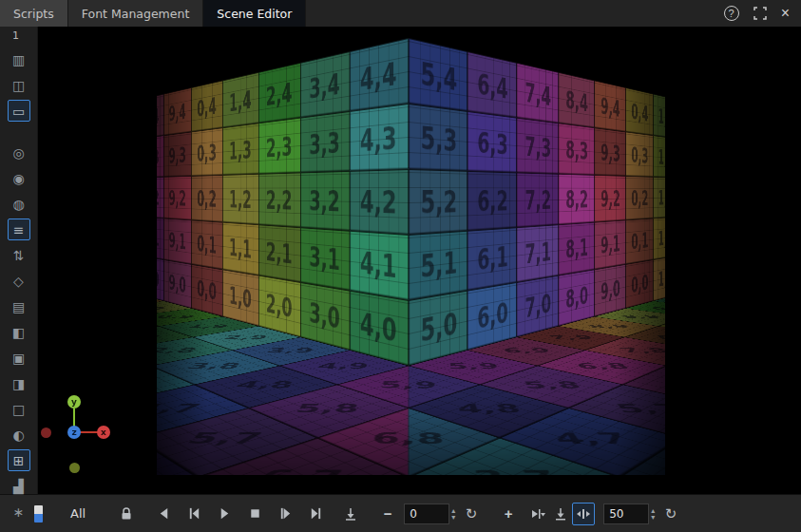 This screenshot has height=532, width=801. Describe the element at coordinates (34, 13) in the screenshot. I see `tab-scripts: Scripts` at that location.